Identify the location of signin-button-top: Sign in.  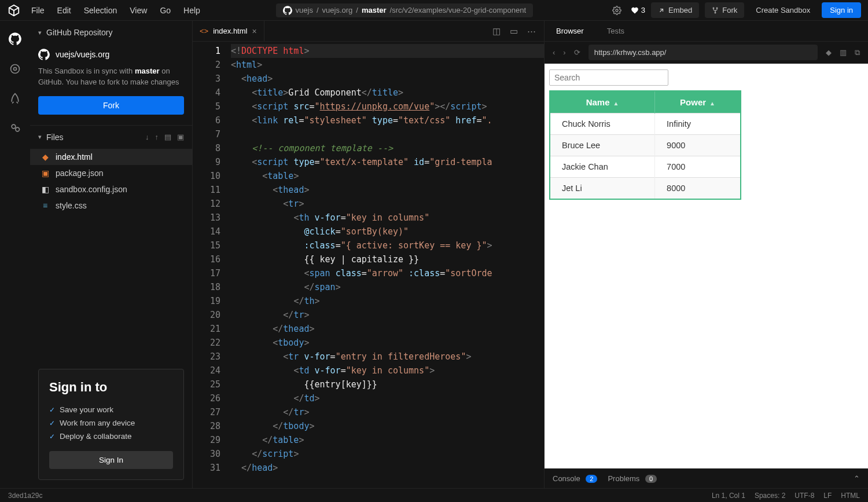
(841, 10).